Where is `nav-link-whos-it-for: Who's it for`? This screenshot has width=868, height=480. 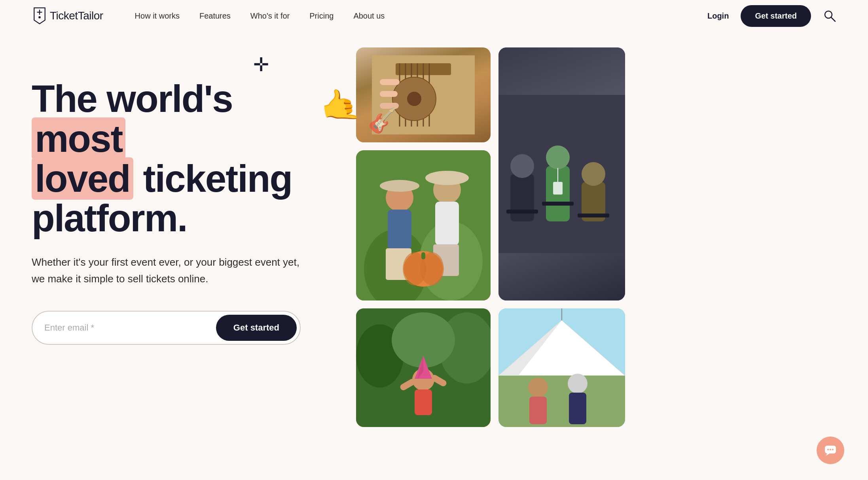 nav-link-whos-it-for: Who's it for is located at coordinates (270, 16).